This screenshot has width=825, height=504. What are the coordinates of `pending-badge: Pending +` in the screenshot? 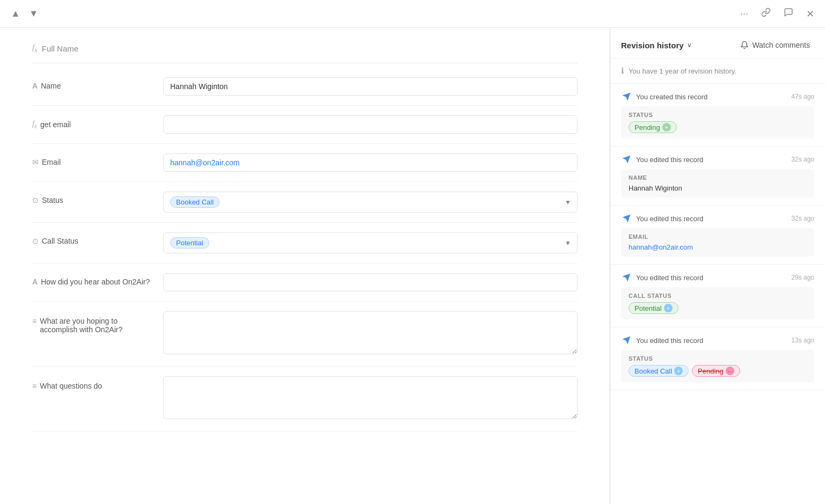 It's located at (653, 127).